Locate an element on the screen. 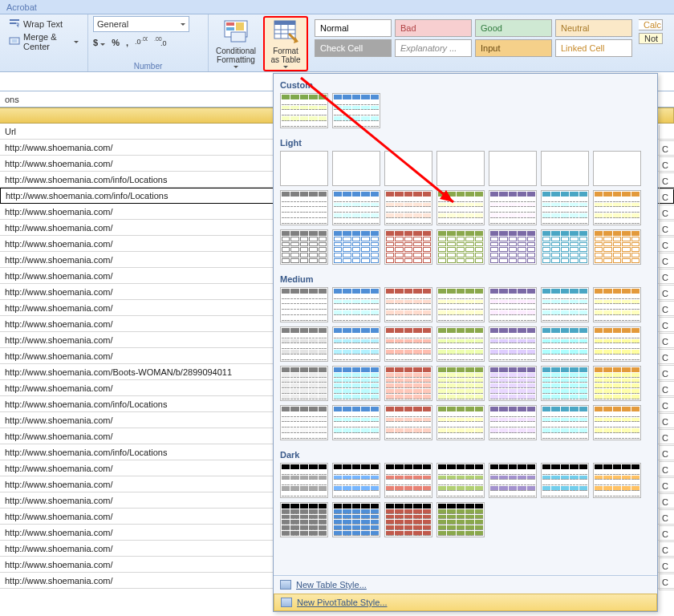 The image size is (674, 616). style-note: Not is located at coordinates (651, 38).